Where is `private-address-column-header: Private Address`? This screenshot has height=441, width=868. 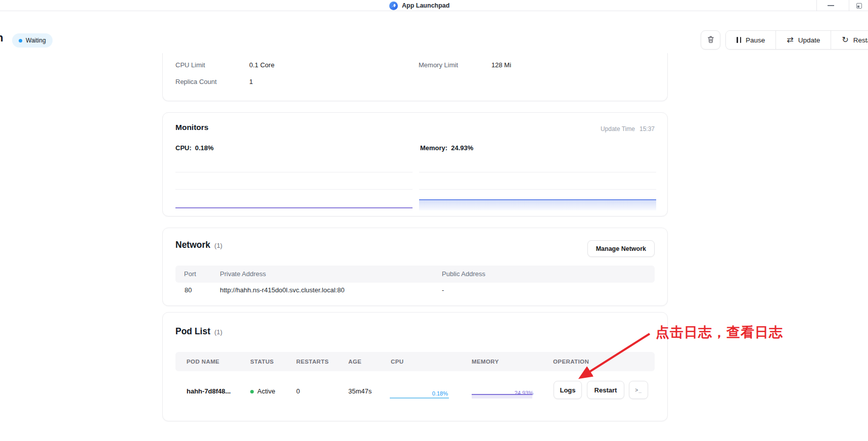 private-address-column-header: Private Address is located at coordinates (243, 274).